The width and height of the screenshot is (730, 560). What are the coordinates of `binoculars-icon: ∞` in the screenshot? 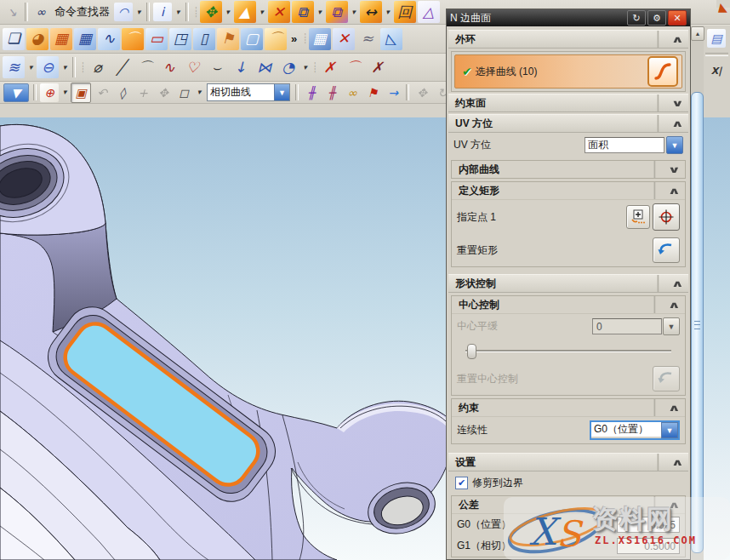 It's located at (41, 12).